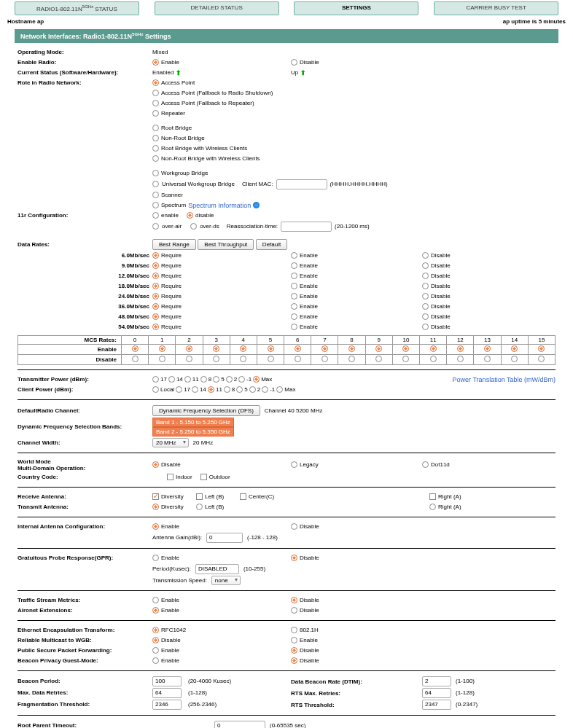 The width and height of the screenshot is (573, 728). What do you see at coordinates (433, 507) in the screenshot?
I see `tx-right` at bounding box center [433, 507].